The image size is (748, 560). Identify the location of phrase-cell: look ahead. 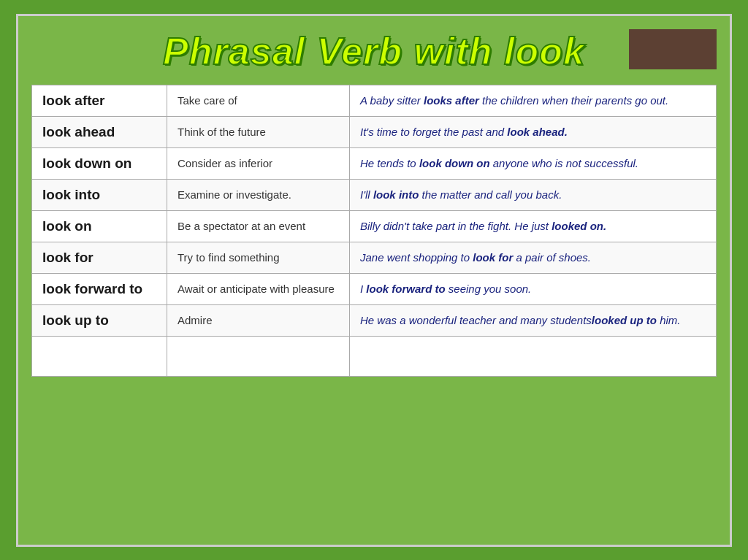
(99, 131).